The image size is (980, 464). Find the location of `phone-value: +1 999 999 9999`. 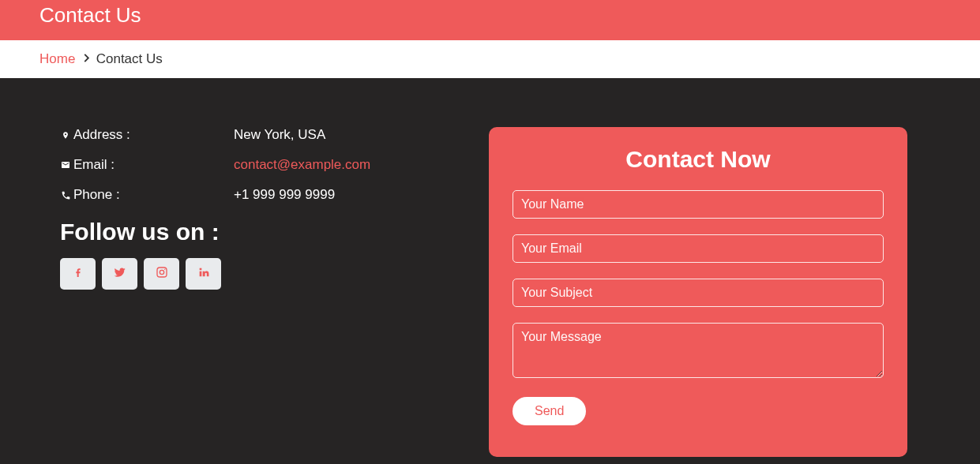

phone-value: +1 999 999 9999 is located at coordinates (362, 195).